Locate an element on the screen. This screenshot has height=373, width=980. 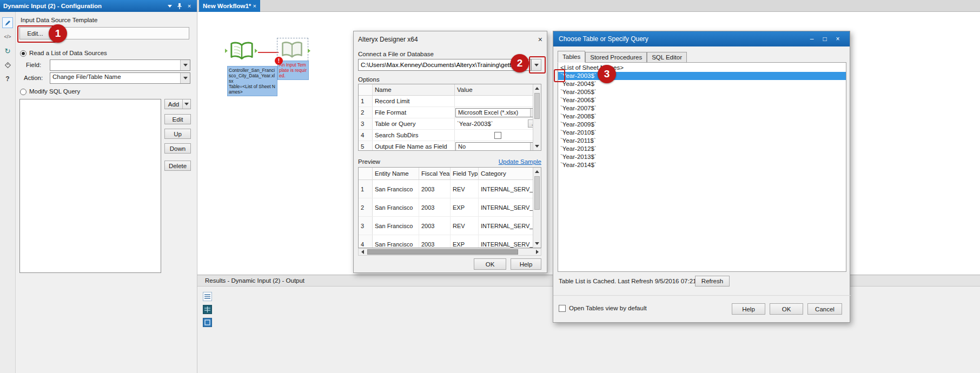
choose-table-help-button: Help is located at coordinates (749, 309).